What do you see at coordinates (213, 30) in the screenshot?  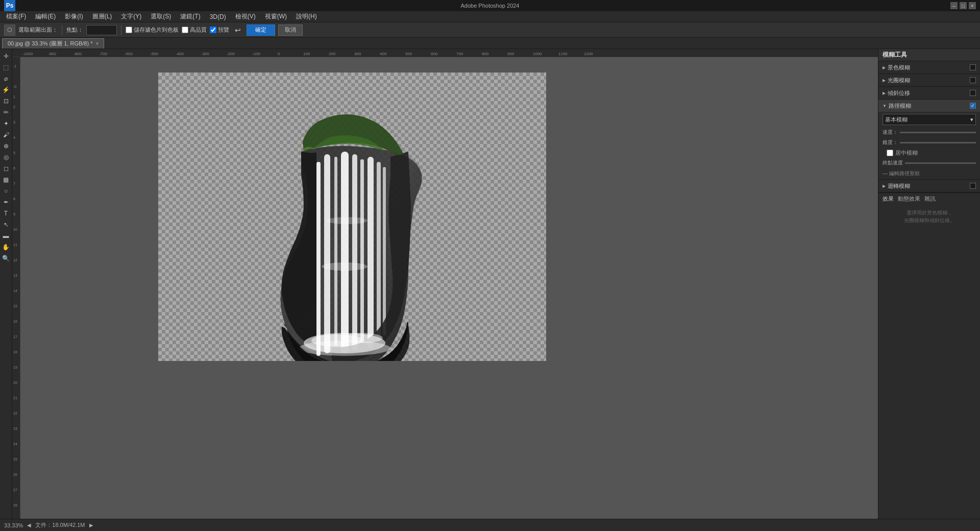 I see `preview-checkbox` at bounding box center [213, 30].